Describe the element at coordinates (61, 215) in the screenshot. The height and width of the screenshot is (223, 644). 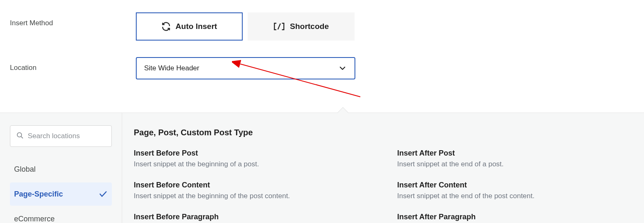
I see `category-ecommerce: eCommerce` at that location.